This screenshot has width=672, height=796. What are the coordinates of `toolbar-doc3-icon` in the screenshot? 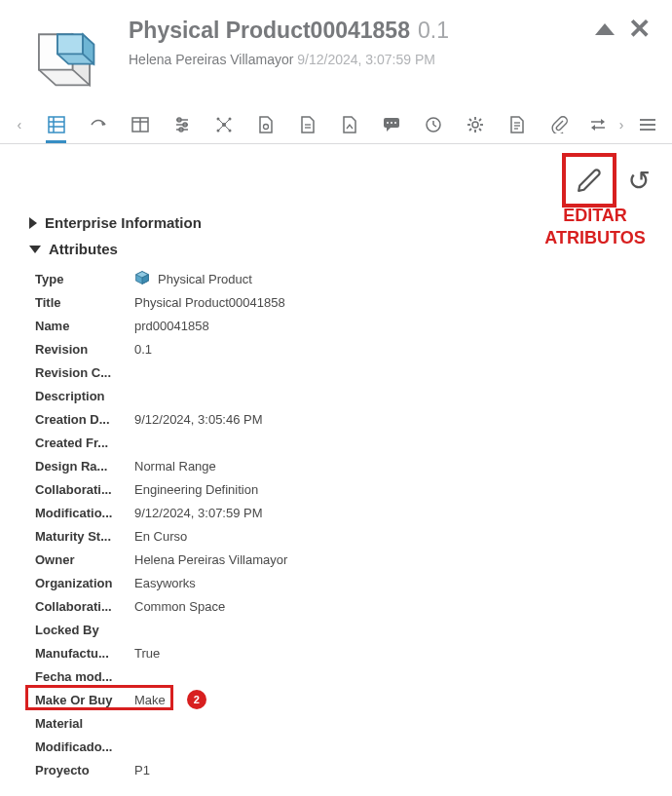 It's located at (349, 125).